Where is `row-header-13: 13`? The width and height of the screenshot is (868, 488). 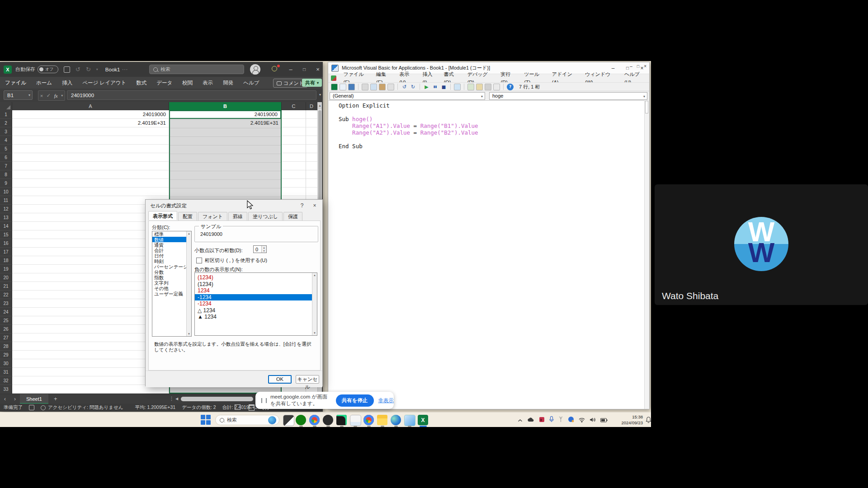 row-header-13: 13 is located at coordinates (6, 218).